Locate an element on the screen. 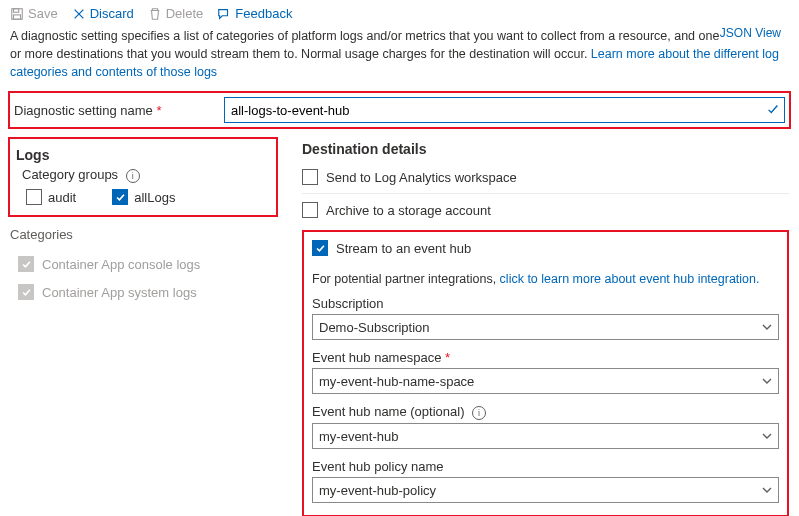  eh-note-prefix: For potential partner integrations, is located at coordinates (406, 279).